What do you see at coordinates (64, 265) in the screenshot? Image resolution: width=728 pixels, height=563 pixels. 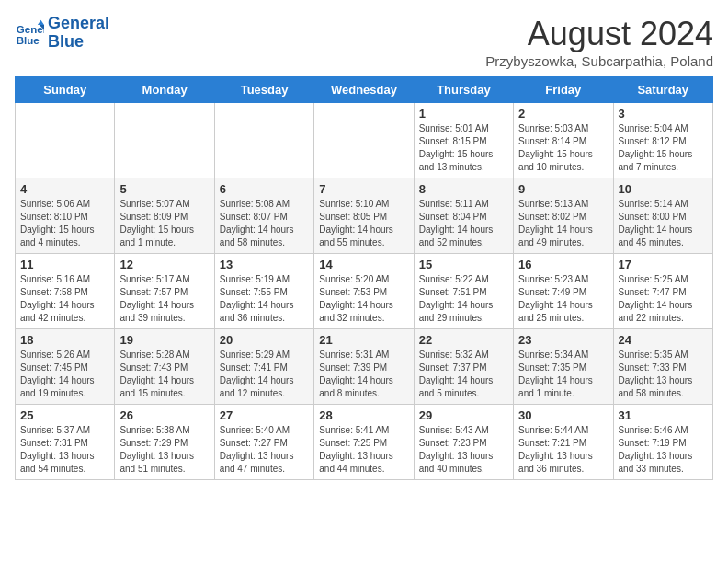 I see `day-number: 11` at bounding box center [64, 265].